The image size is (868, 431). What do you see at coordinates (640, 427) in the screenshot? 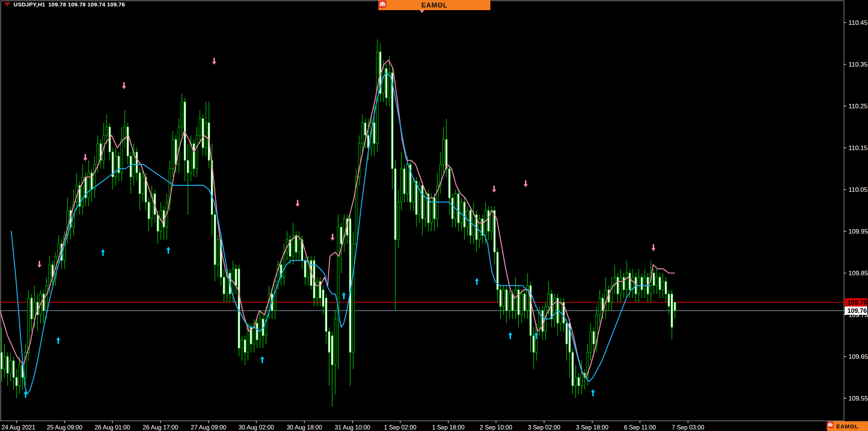
I see `time-tick-label: 6 Sep 11:00` at bounding box center [640, 427].